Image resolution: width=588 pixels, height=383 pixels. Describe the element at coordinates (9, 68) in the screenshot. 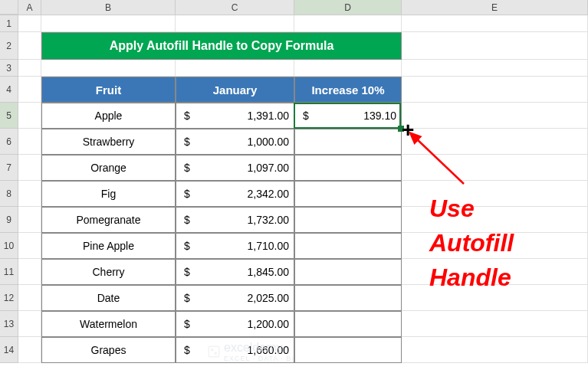

I see `row-header-3: 3` at that location.